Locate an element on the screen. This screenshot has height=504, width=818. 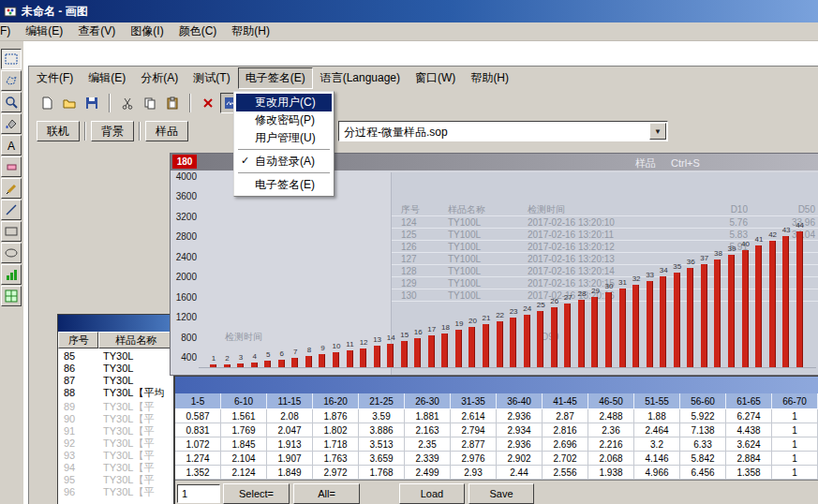
grid-cell: 7.138 is located at coordinates (703, 431).